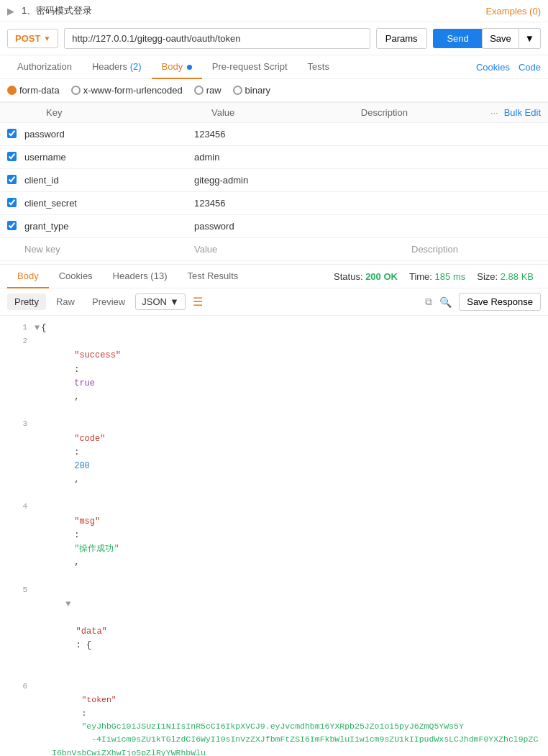 This screenshot has width=548, height=756. I want to click on size-value: 2.88 KB, so click(517, 276).